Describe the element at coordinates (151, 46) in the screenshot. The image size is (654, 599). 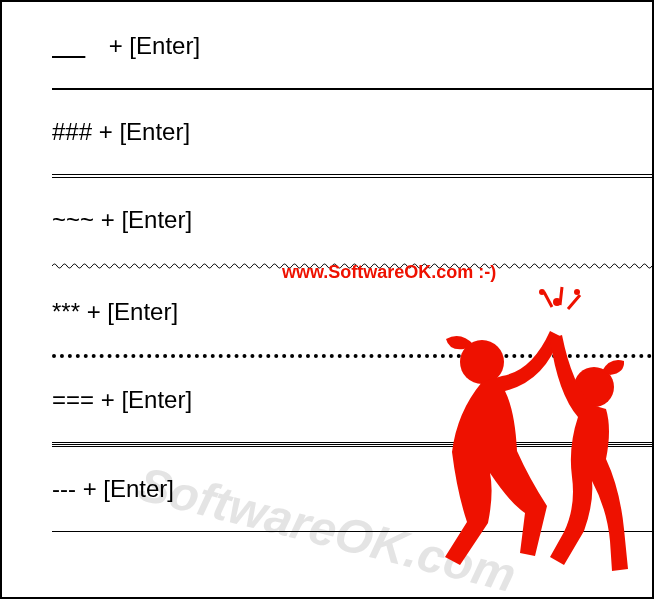
I see `shortcut-underscore-text: + [Enter]` at that location.